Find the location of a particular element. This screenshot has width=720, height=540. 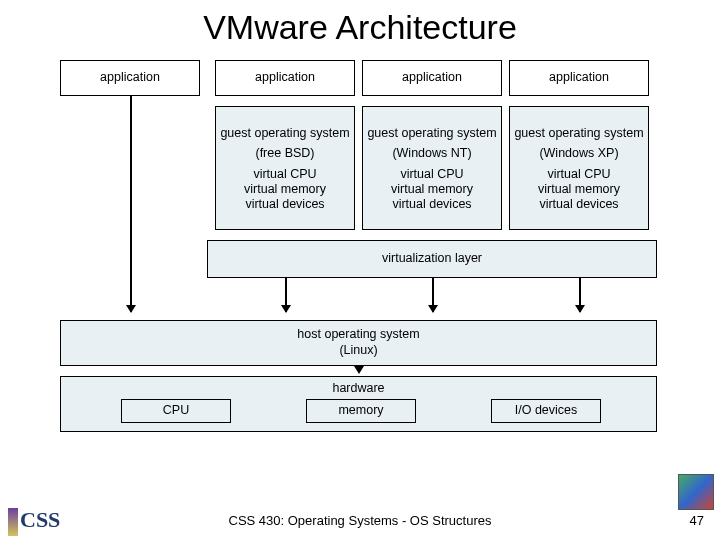

host-os: host operating system (Linux) is located at coordinates (358, 343).